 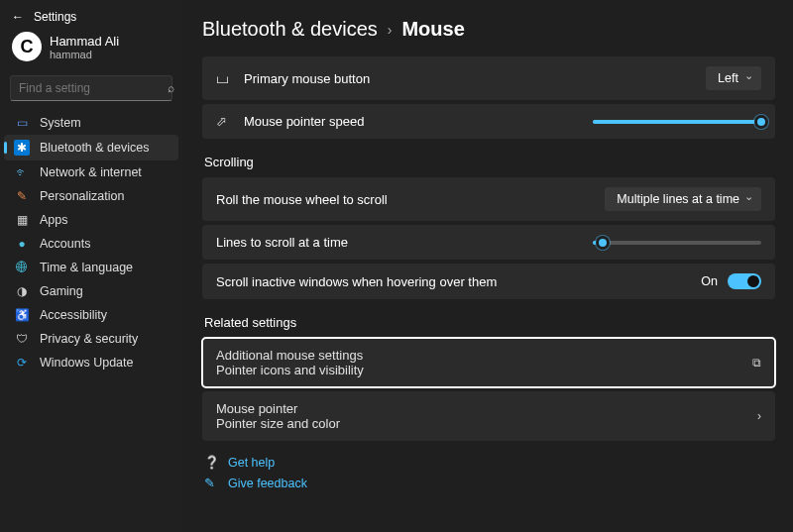 I want to click on breadcrumb-parent: Bluetooth & devices, so click(x=289, y=30).